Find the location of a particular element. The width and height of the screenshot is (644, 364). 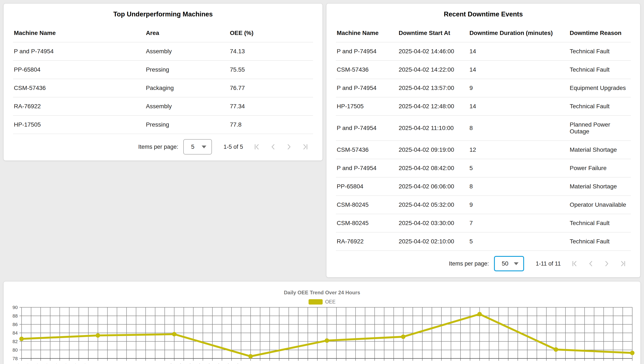

table-cell: 76.77 is located at coordinates (271, 88).